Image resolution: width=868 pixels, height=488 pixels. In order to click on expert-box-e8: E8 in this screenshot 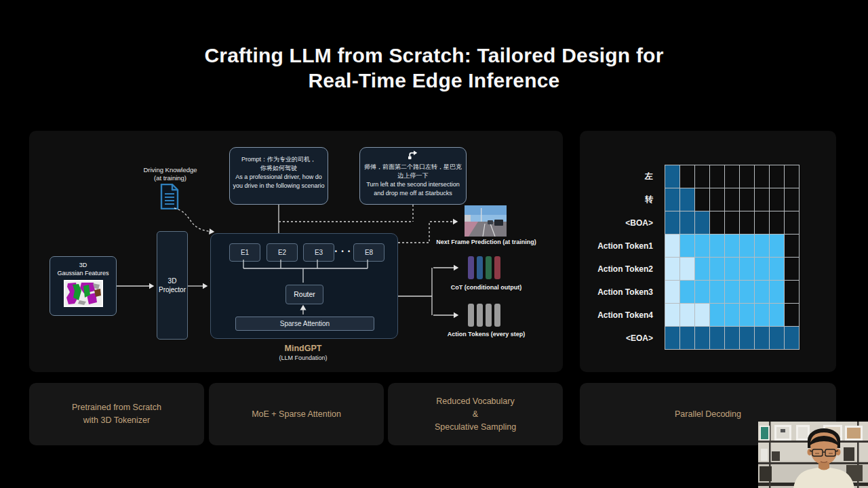, I will do `click(369, 252)`.